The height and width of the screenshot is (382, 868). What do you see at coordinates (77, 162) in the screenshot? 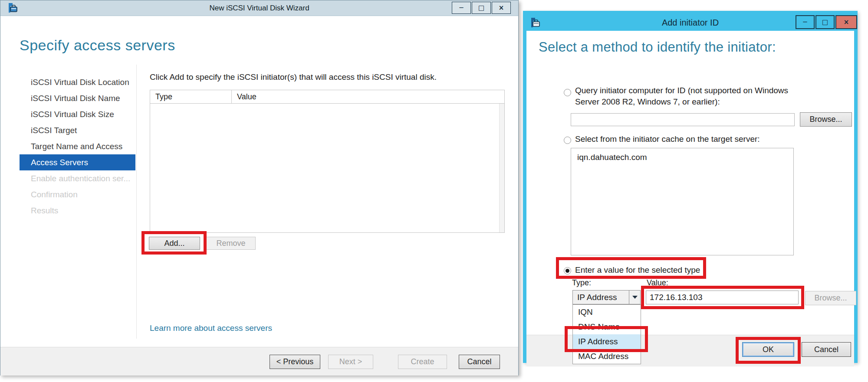
I see `sidebar-item-access-servers: Access Servers` at bounding box center [77, 162].